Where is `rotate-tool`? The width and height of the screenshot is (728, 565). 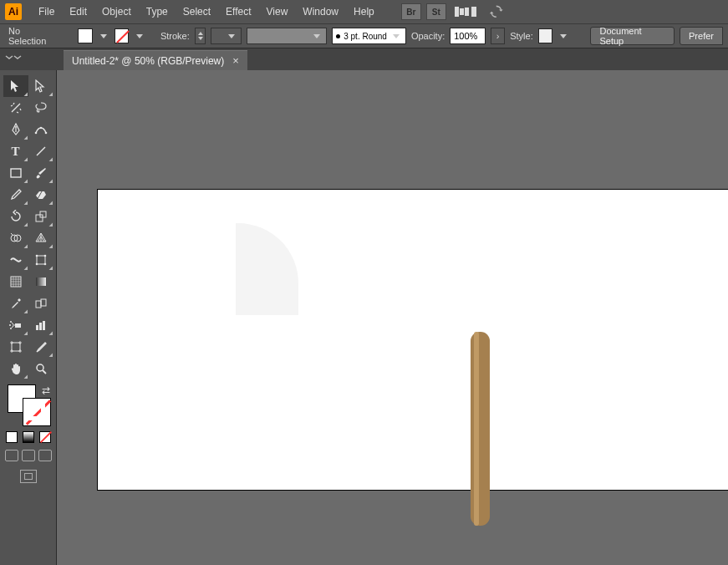 rotate-tool is located at coordinates (16, 216).